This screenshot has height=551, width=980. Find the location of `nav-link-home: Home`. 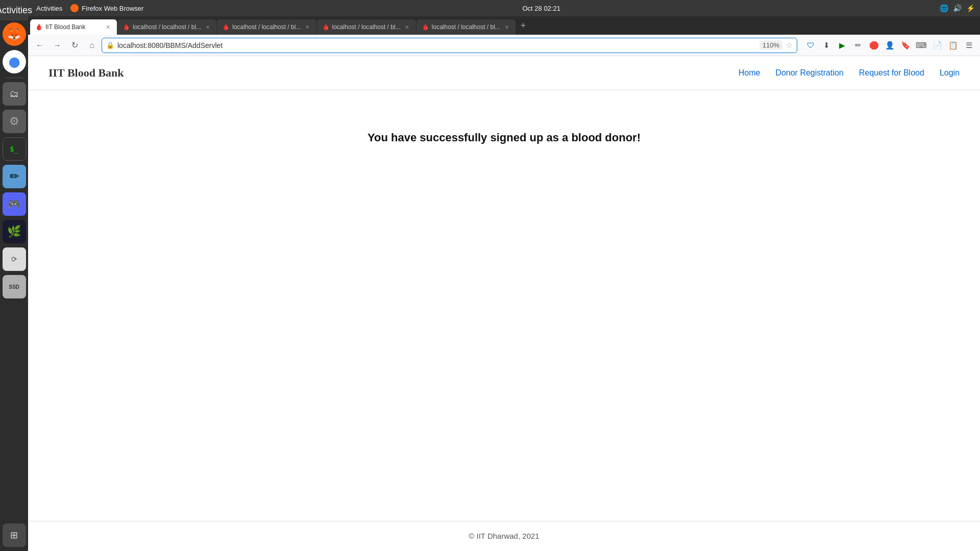

nav-link-home: Home is located at coordinates (749, 73).